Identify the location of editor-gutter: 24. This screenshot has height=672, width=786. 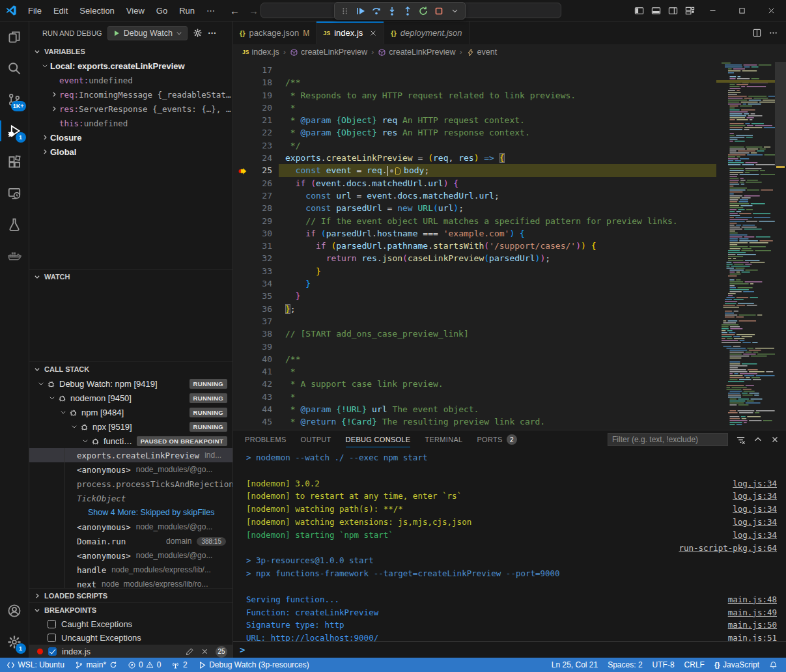
(256, 158).